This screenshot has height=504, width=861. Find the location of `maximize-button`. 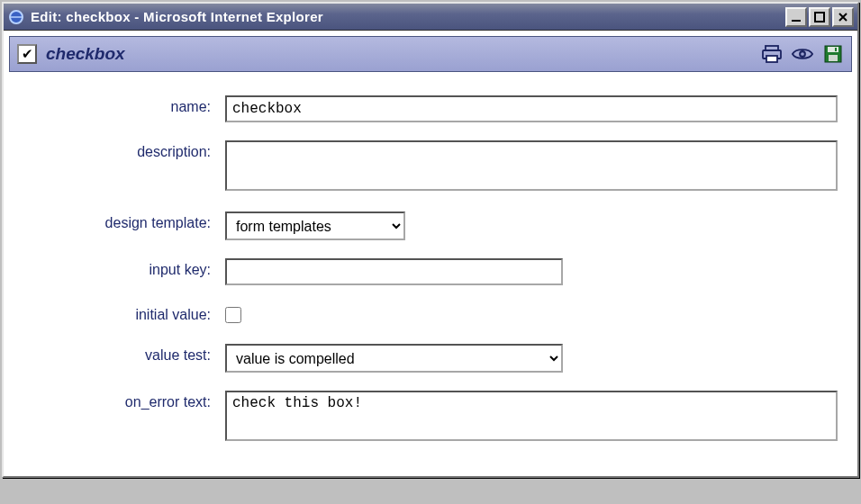

maximize-button is located at coordinates (820, 17).